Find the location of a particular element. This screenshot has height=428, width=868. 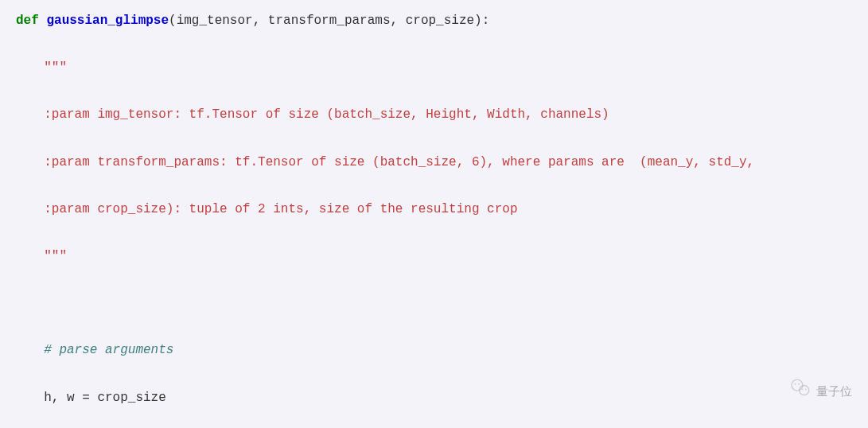

code-line: h, w = crop_size is located at coordinates (434, 399).